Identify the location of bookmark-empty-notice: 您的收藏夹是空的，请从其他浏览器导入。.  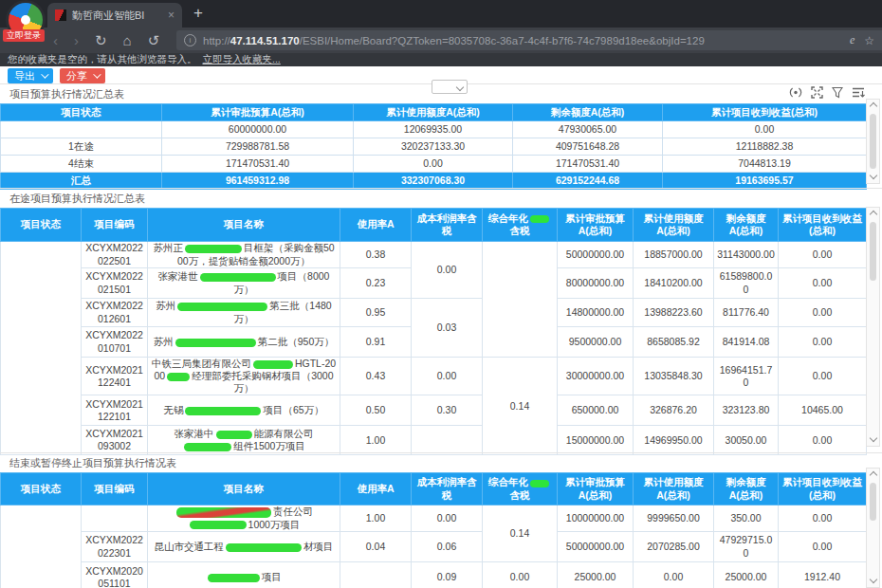
(102, 60).